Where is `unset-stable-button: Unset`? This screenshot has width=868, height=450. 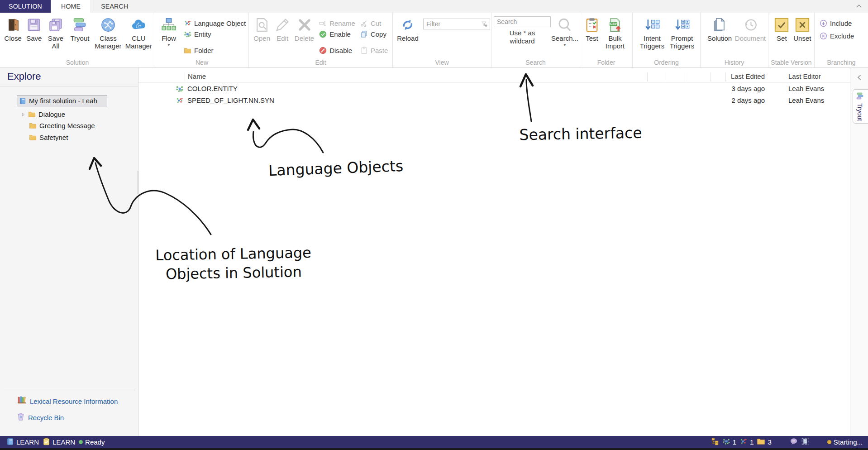 unset-stable-button: Unset is located at coordinates (802, 29).